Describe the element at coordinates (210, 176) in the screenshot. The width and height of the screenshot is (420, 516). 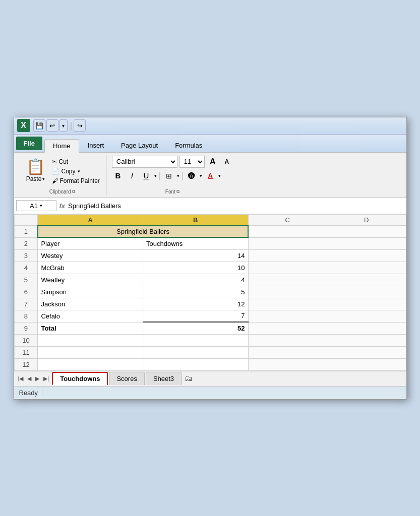
I see `font-color-button: A` at that location.